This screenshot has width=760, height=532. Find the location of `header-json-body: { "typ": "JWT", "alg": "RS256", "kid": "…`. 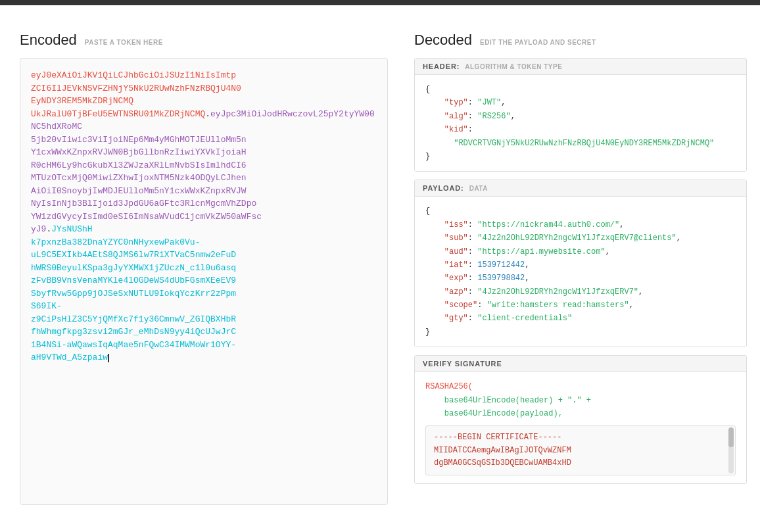

header-json-body: { "typ": "JWT", "alg": "RS256", "kid": "… is located at coordinates (581, 123).